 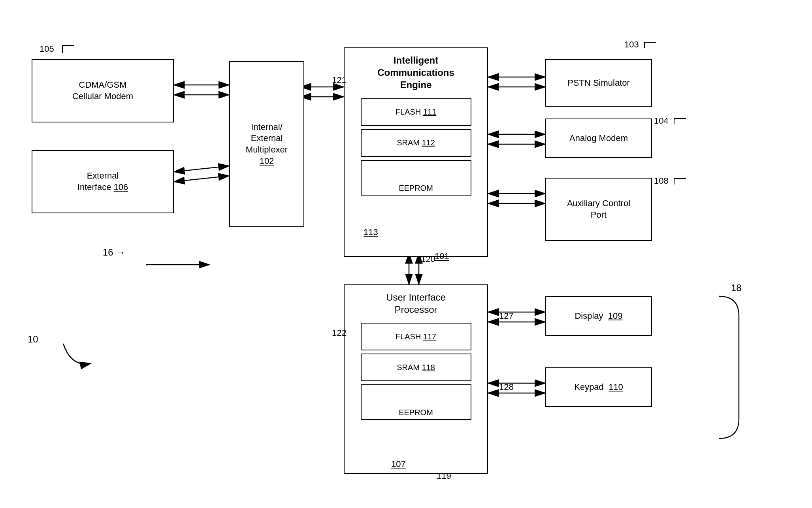 I want to click on label-16: 16 →, so click(x=114, y=252).